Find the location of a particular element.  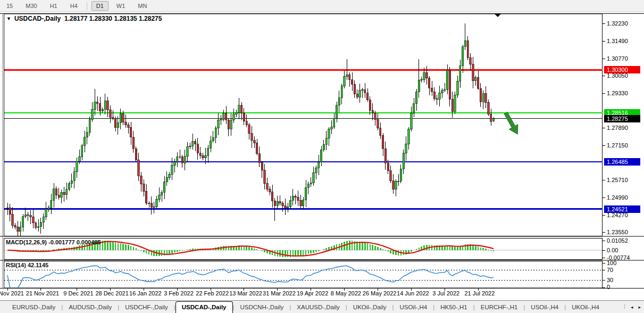

price-axis-label: 1.25710 is located at coordinates (617, 180).